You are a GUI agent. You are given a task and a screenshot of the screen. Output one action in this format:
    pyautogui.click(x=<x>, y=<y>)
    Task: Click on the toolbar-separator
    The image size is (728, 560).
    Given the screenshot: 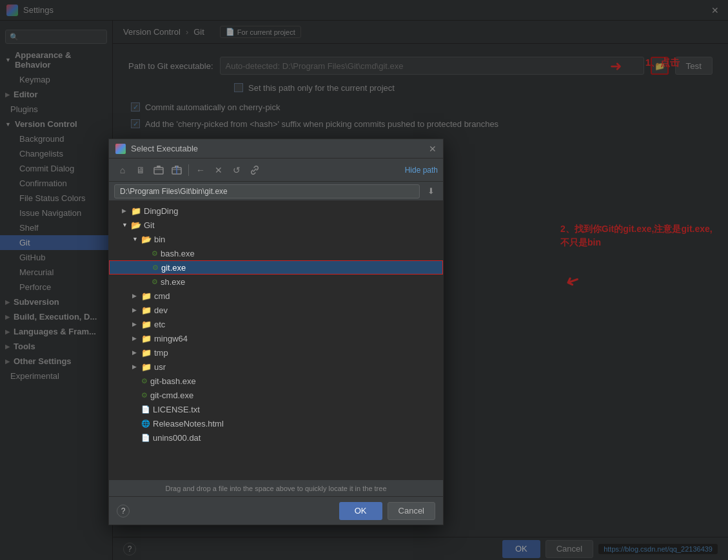 What is the action you would take?
    pyautogui.click(x=188, y=170)
    